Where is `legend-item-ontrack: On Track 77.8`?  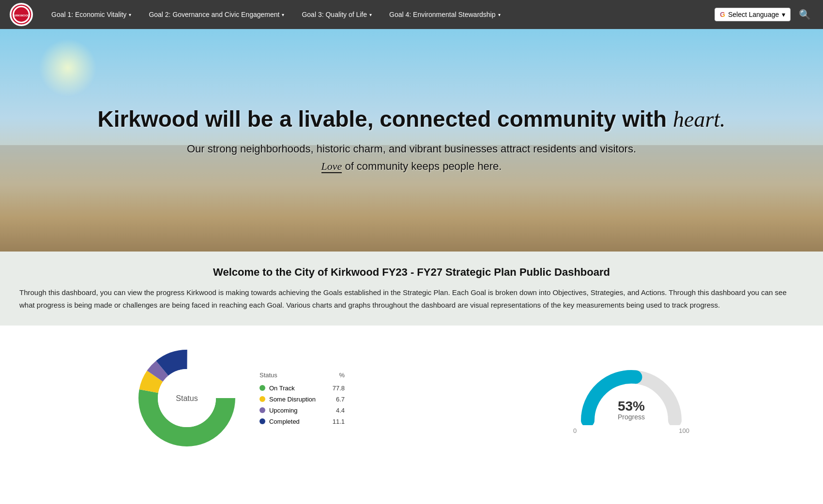 legend-item-ontrack: On Track 77.8 is located at coordinates (302, 388).